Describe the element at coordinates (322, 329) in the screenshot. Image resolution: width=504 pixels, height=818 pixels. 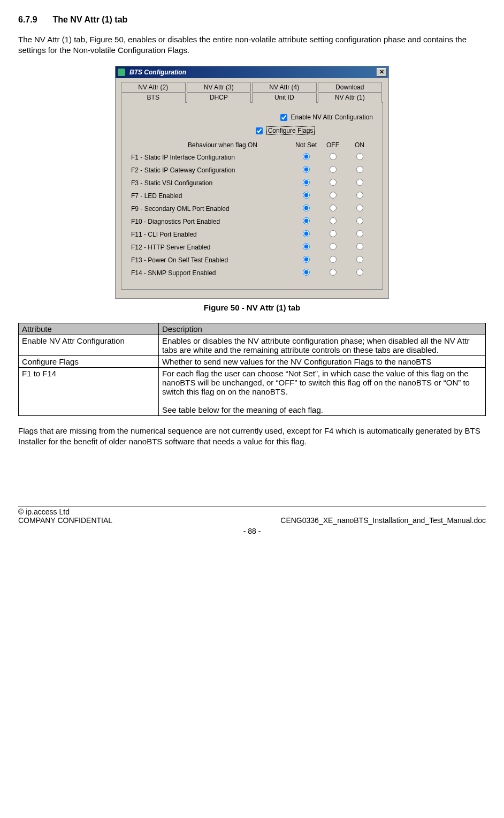
I see `th-description: Description` at that location.